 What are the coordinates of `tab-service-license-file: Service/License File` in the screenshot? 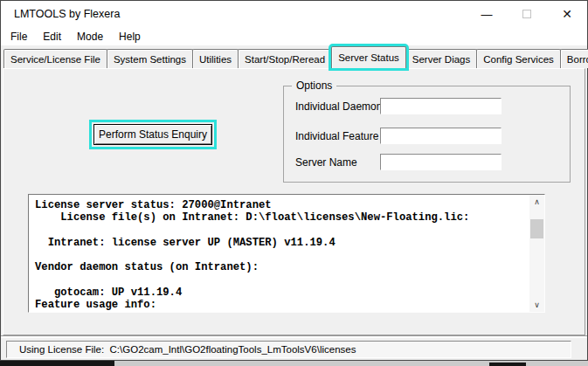 It's located at (56, 59).